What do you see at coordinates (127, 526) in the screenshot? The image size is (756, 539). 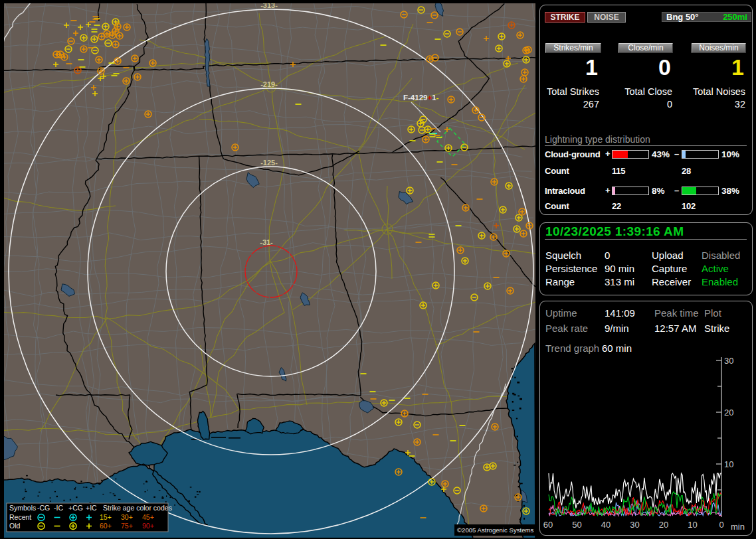 I see `svg-text: 75+` at bounding box center [127, 526].